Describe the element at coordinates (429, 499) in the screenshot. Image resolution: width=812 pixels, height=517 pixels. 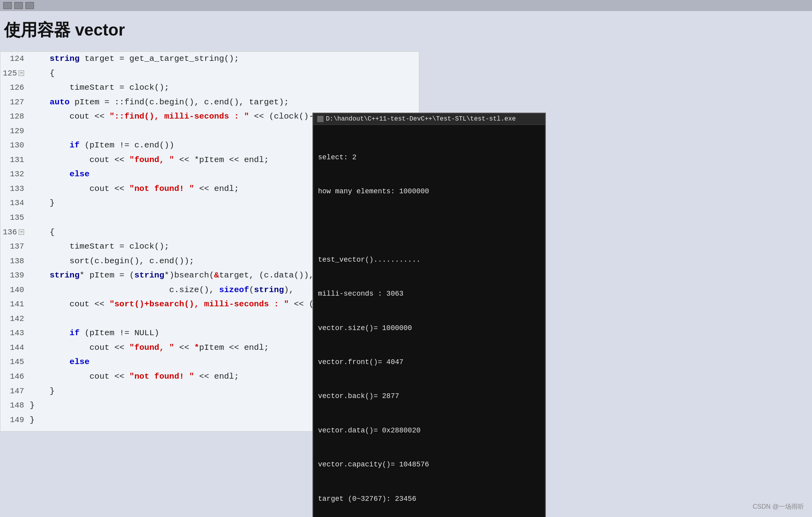
I see `term-line-10: target (0~32767): 23456` at that location.